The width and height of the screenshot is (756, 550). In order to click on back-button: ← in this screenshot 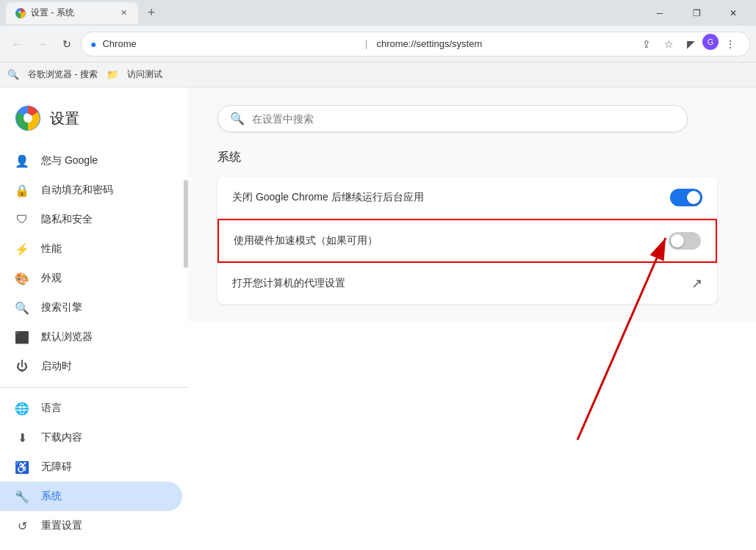, I will do `click(17, 44)`.